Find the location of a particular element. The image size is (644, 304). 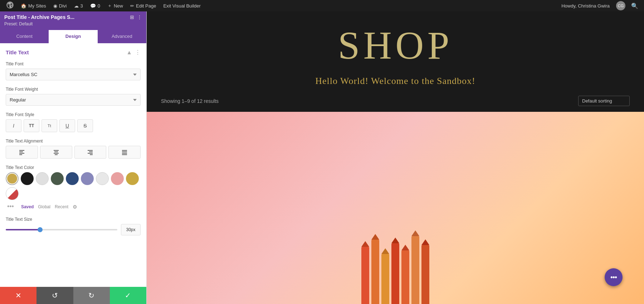

strikethrough-btn: S is located at coordinates (85, 126).